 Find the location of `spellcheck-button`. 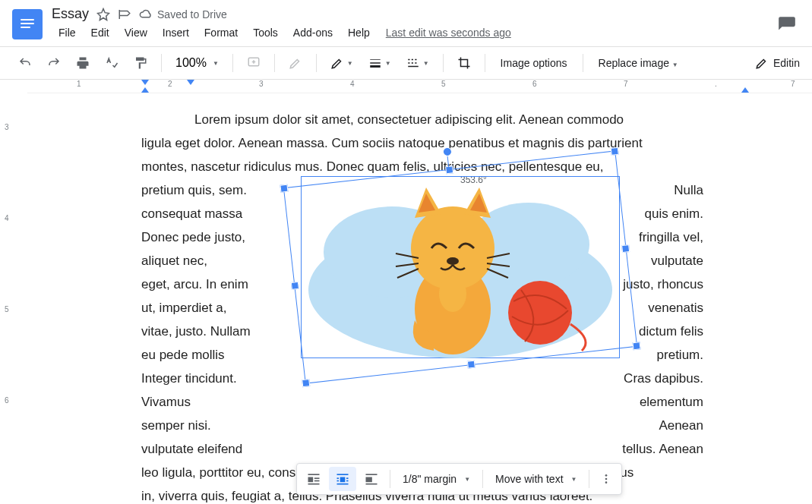

spellcheck-button is located at coordinates (112, 63).